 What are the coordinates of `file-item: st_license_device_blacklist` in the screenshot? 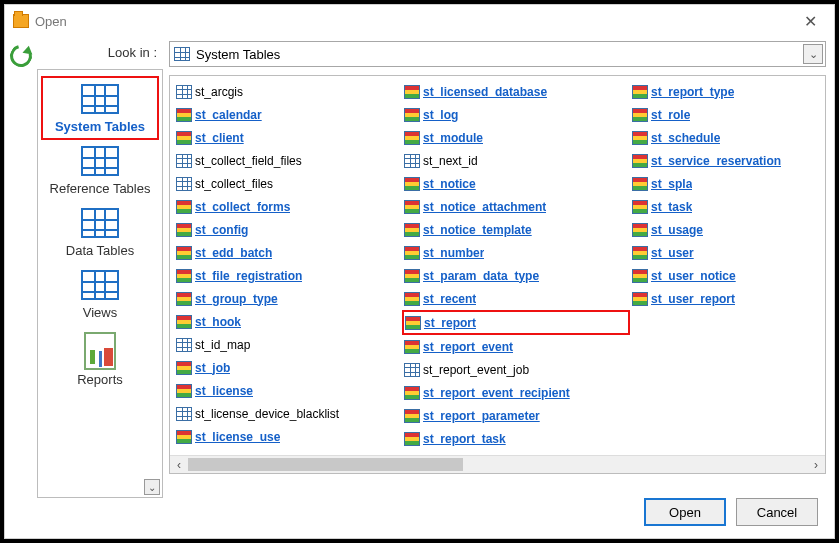 It's located at (288, 414).